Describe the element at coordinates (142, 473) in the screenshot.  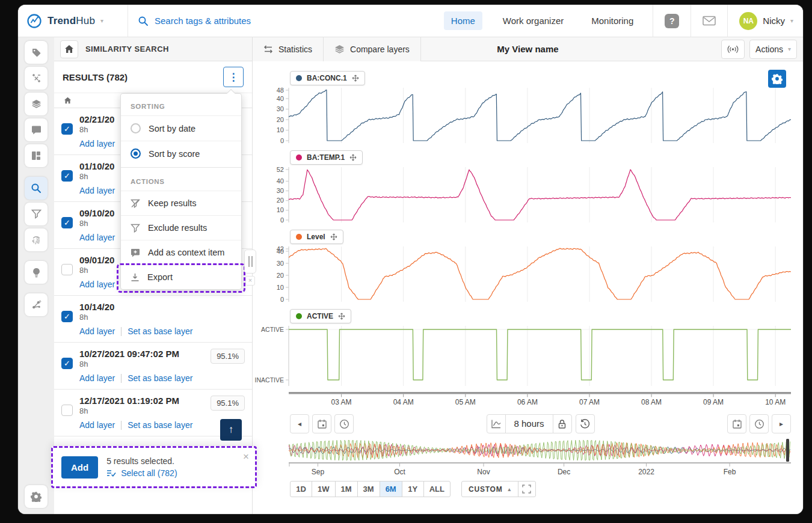
I see `select-all-link: Select all (782)` at that location.